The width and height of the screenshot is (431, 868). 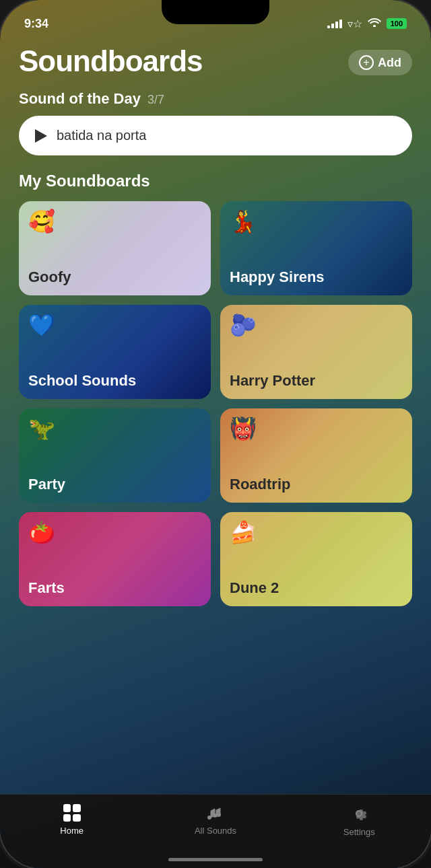 I want to click on board-card-harry-potter: 🫐 Harry Potter, so click(x=317, y=352).